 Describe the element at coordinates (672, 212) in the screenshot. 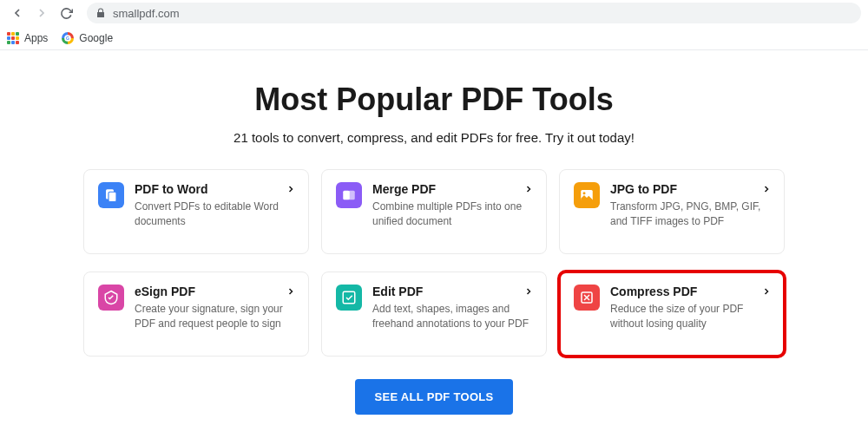

I see `tool-card: JPG to PDF Transform JPG, PNG, BMP, GIF,…` at that location.